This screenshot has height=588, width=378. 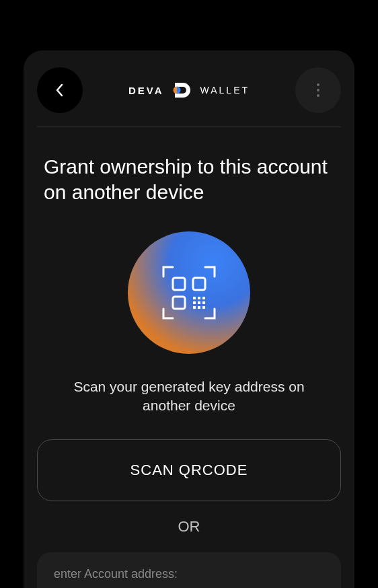 I want to click on instruction-text: Scan your generated key address on anoth…, so click(x=189, y=397).